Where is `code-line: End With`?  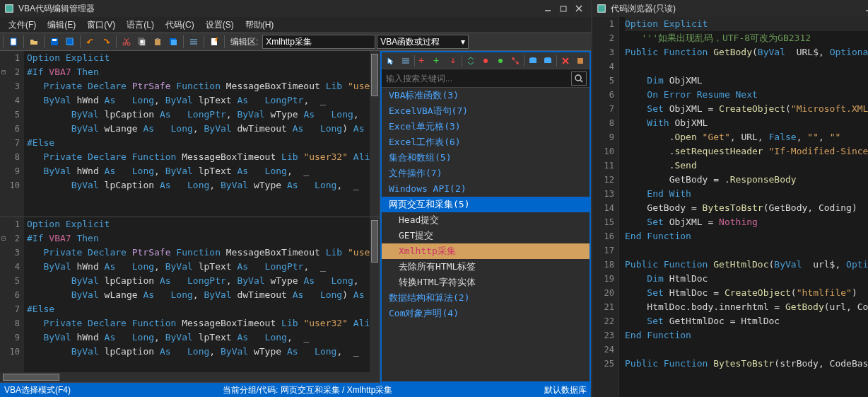
code-line: End With is located at coordinates (746, 194).